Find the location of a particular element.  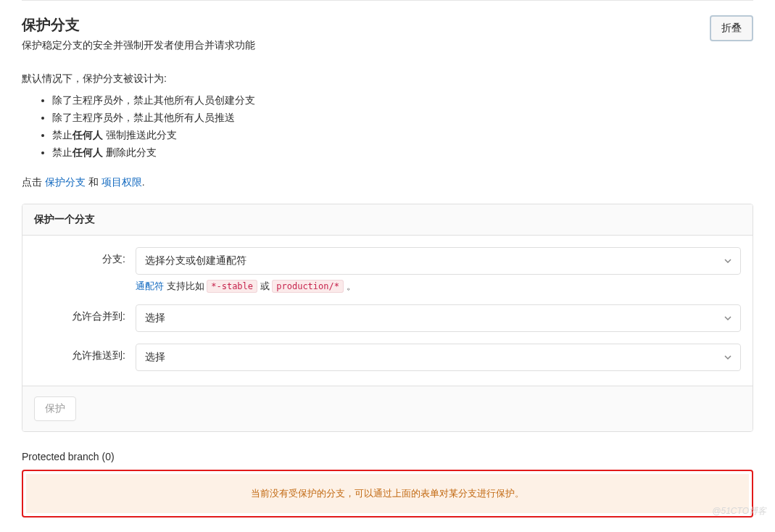

description-intro: 默认情况下，保护分支被设计为: is located at coordinates (387, 79).